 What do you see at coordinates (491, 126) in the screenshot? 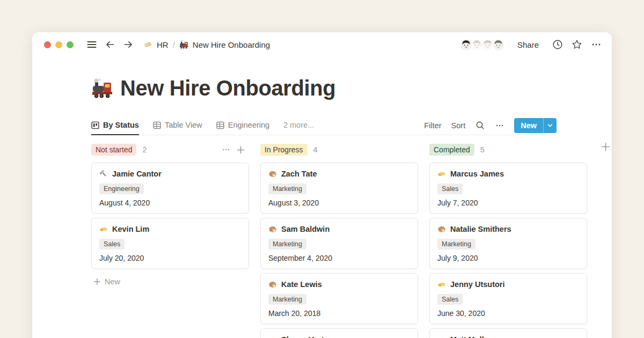
I see `view-toolbar: Filter Sort New` at bounding box center [491, 126].